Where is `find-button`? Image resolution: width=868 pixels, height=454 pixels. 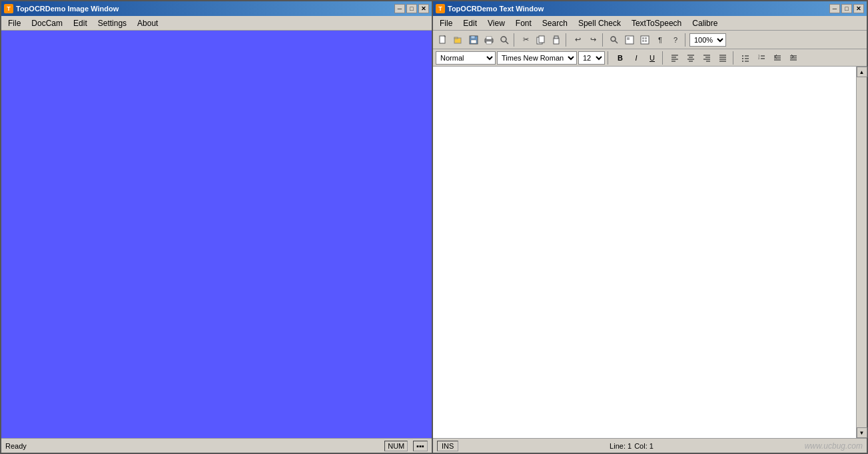
find-button is located at coordinates (614, 40).